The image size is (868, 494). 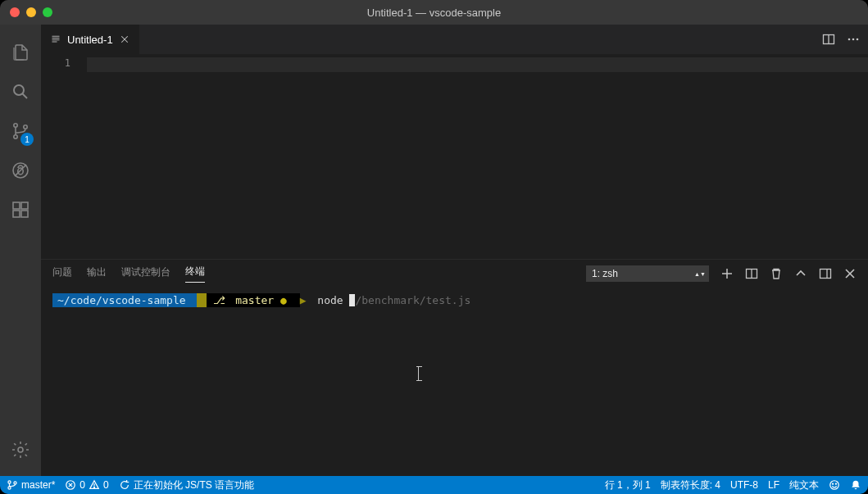 I want to click on editor-tabs: Untitled-1, so click(x=454, y=39).